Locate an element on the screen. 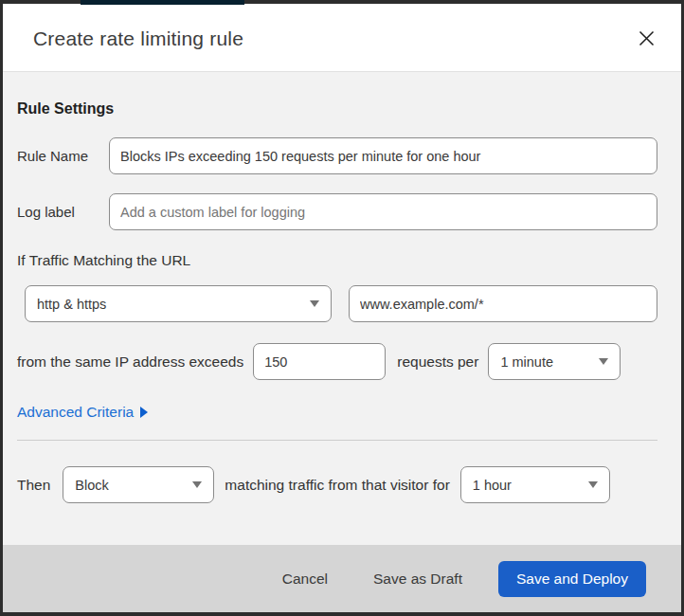  cancel-button: Cancel is located at coordinates (305, 579).